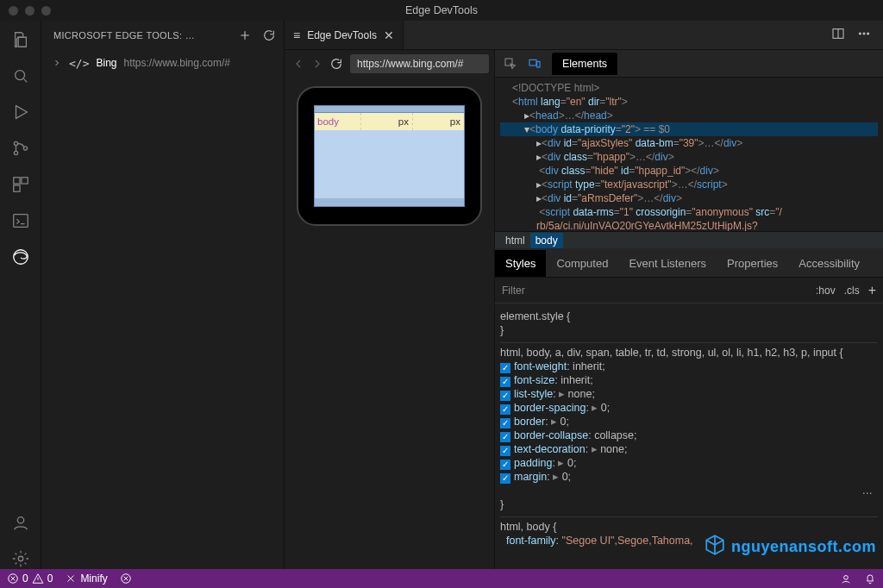 Image resolution: width=883 pixels, height=588 pixels. Describe the element at coordinates (390, 122) in the screenshot. I see `inspect-overlay: body px px` at that location.